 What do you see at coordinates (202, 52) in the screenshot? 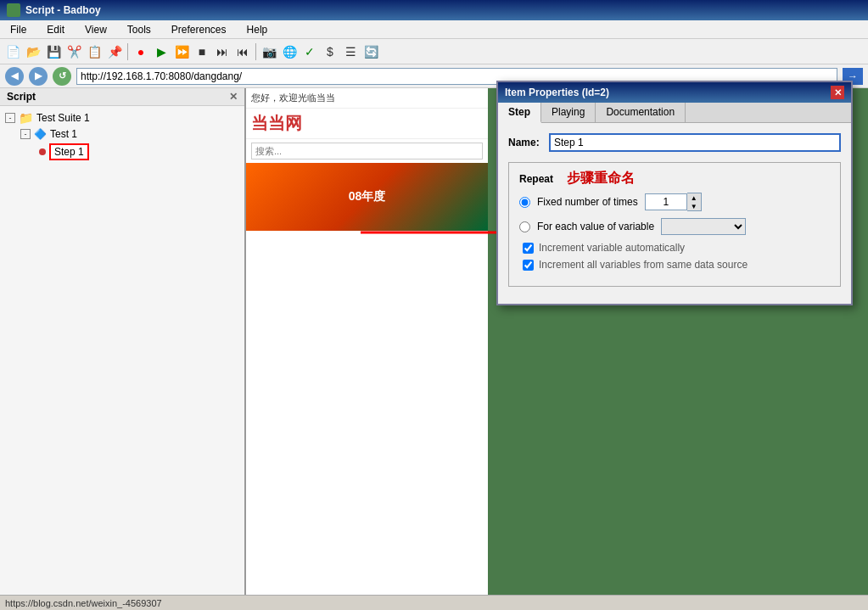
I see `stop-btn: ■` at bounding box center [202, 52].